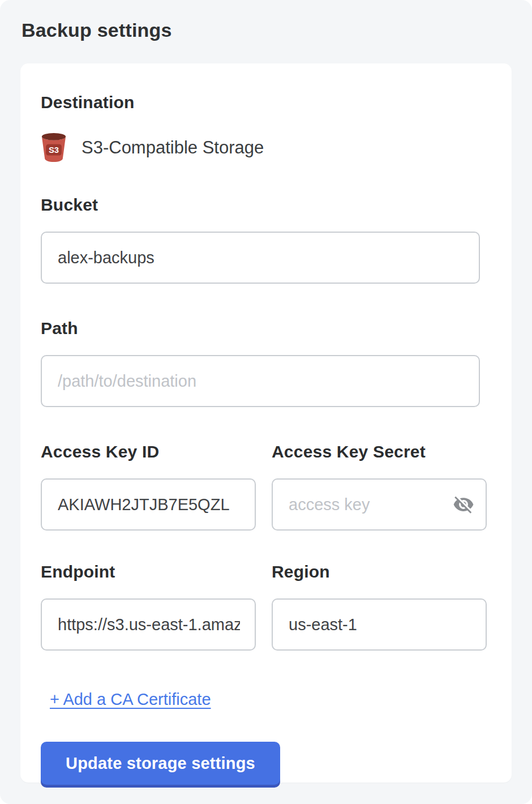 This screenshot has height=804, width=532. Describe the element at coordinates (464, 504) in the screenshot. I see `eye-off-icon` at that location.